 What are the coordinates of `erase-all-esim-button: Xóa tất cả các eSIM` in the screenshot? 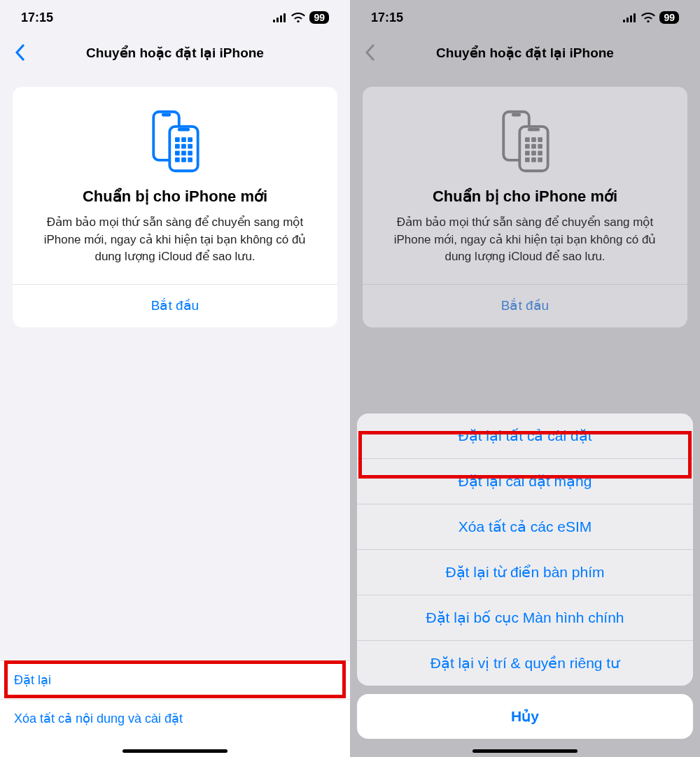 It's located at (525, 528).